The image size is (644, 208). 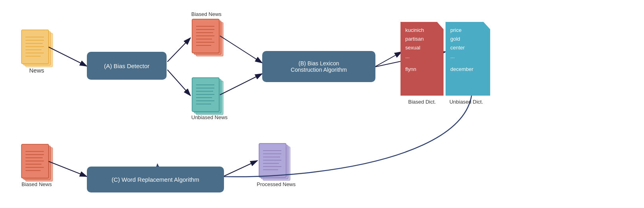 What do you see at coordinates (468, 39) in the screenshot?
I see `unbiased-dict-word-2: gold` at bounding box center [468, 39].